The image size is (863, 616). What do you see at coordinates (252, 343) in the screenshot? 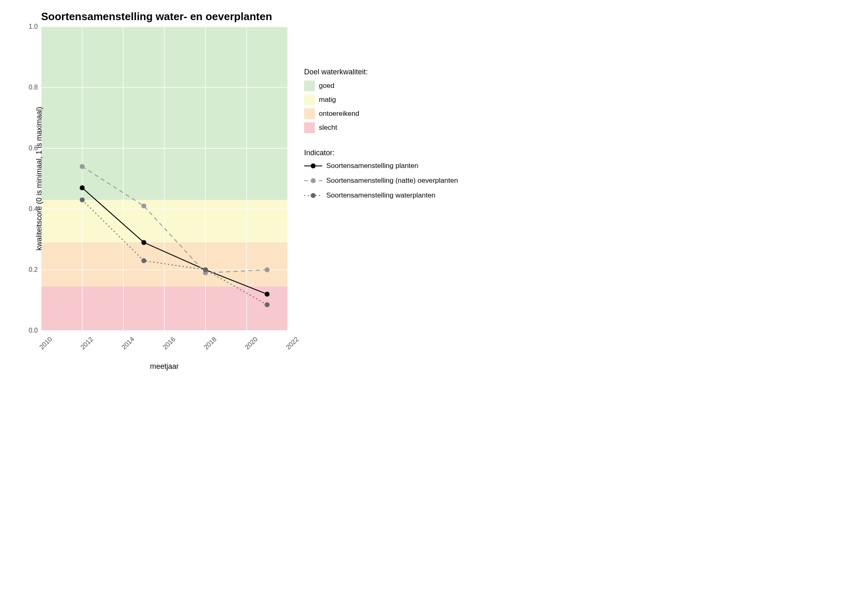
I see `x-tick-label: 2020` at bounding box center [252, 343].